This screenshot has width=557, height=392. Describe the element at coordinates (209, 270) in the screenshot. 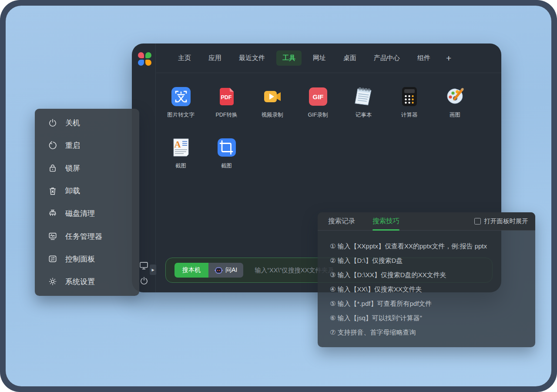

I see `search-mode-switch: 搜本机 问AI` at that location.